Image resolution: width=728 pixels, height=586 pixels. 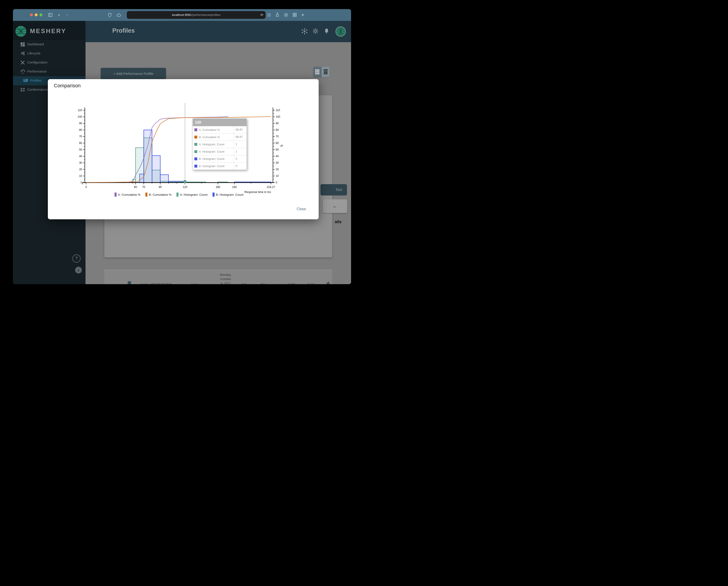 I want to click on browser-toolbar: ‹ › localhost:9081/performance/profiles …, so click(x=182, y=15).